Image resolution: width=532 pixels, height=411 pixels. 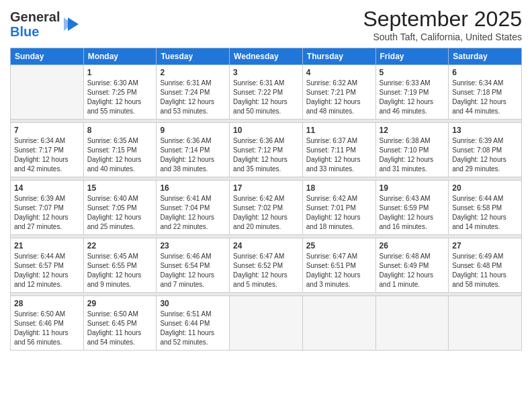 What do you see at coordinates (266, 150) in the screenshot?
I see `calendar-week-row: 7Sunrise: 6:34 AMSunset: 7:17 PMDaylight…` at bounding box center [266, 150].